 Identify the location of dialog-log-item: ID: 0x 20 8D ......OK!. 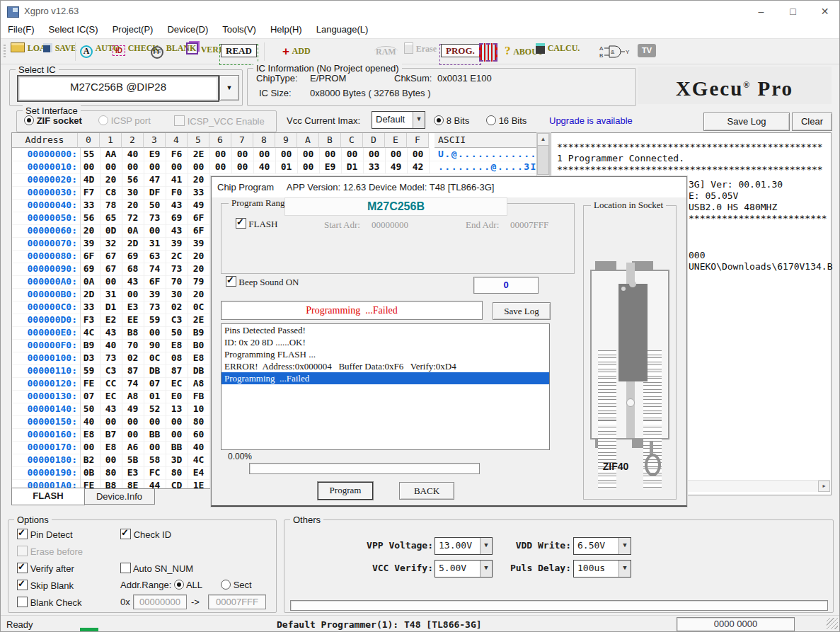
(385, 343).